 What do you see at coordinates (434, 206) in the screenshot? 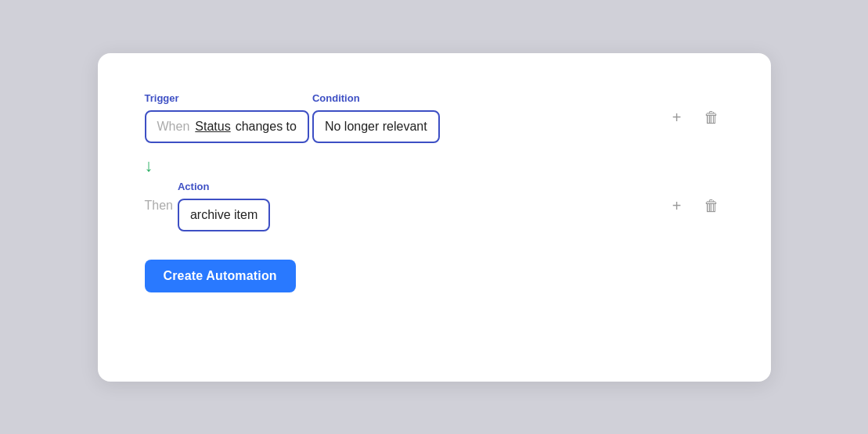
I see `action-row: Then Action archive item + 🗑` at bounding box center [434, 206].